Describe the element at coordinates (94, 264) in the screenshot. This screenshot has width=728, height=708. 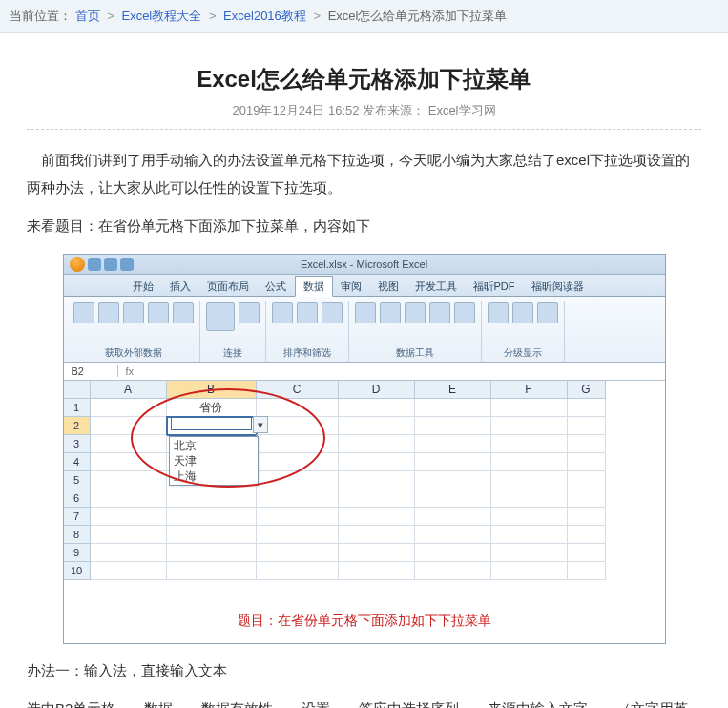
I see `qat-save-icon` at that location.